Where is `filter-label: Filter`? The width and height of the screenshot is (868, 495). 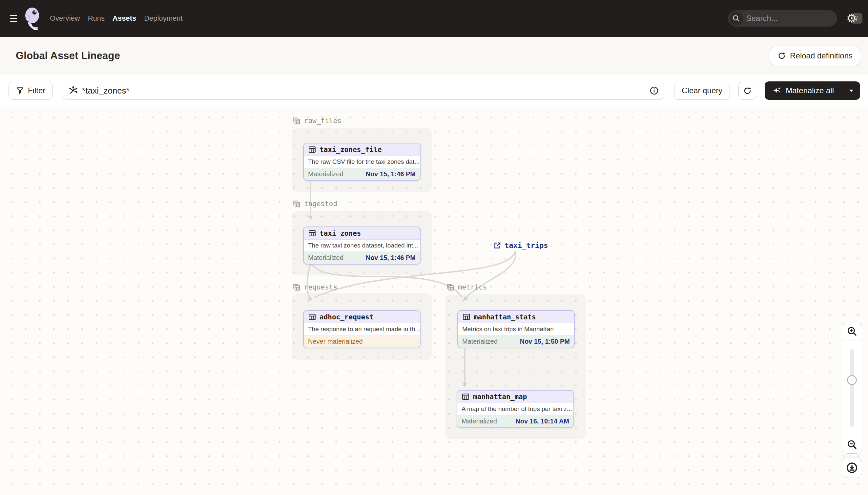
filter-label: Filter is located at coordinates (37, 90).